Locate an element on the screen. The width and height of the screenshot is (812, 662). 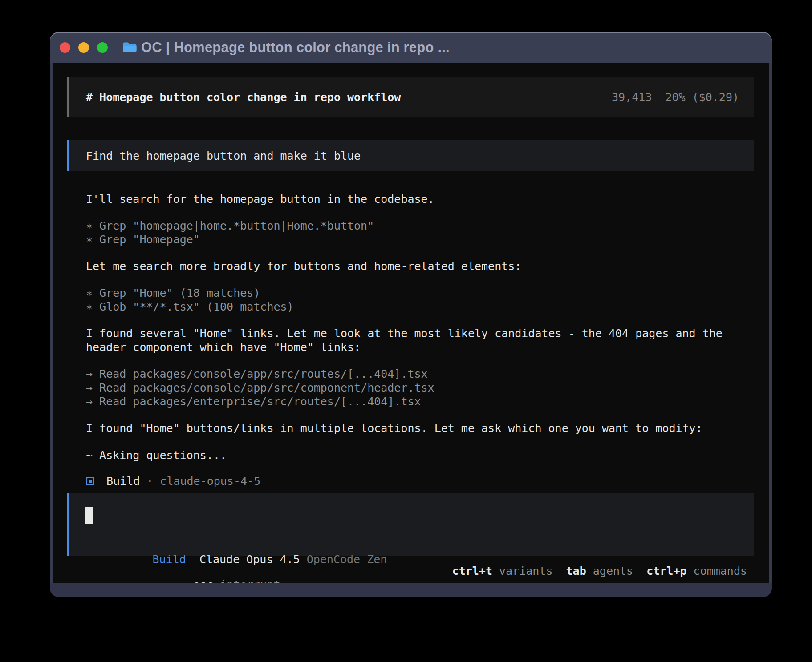
window-title: OC | Homepage button color change in rep… is located at coordinates (296, 48).